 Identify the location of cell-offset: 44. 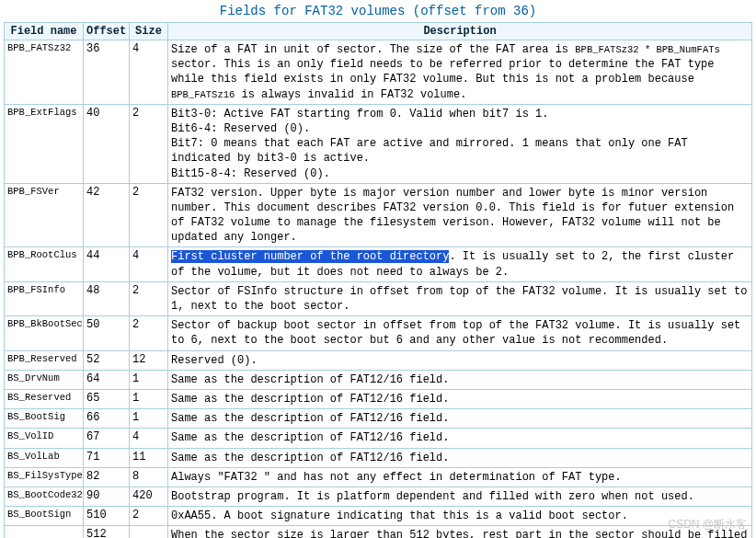
(107, 265).